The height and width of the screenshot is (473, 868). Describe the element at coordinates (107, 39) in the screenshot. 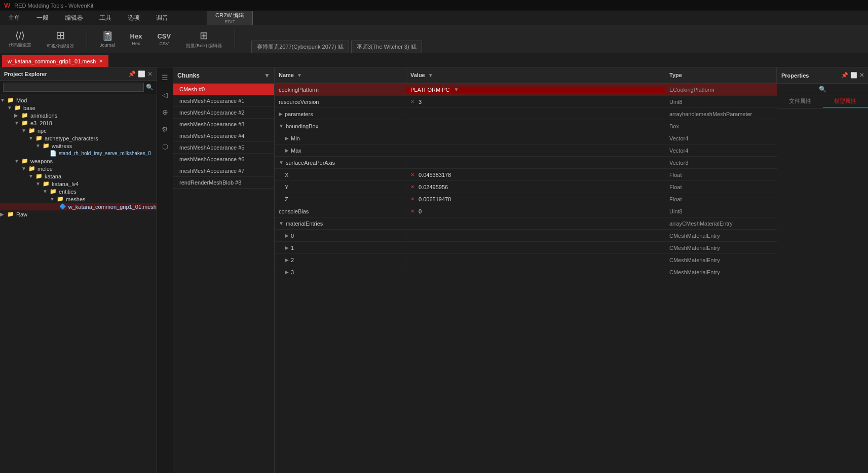

I see `toolbar-journal: 📓 Journal` at that location.